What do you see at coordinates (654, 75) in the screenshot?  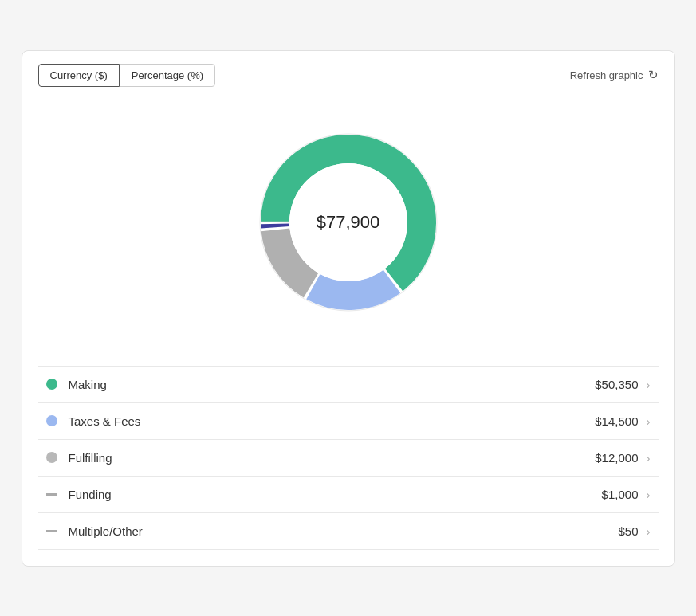 I see `refresh-icon: ↻` at bounding box center [654, 75].